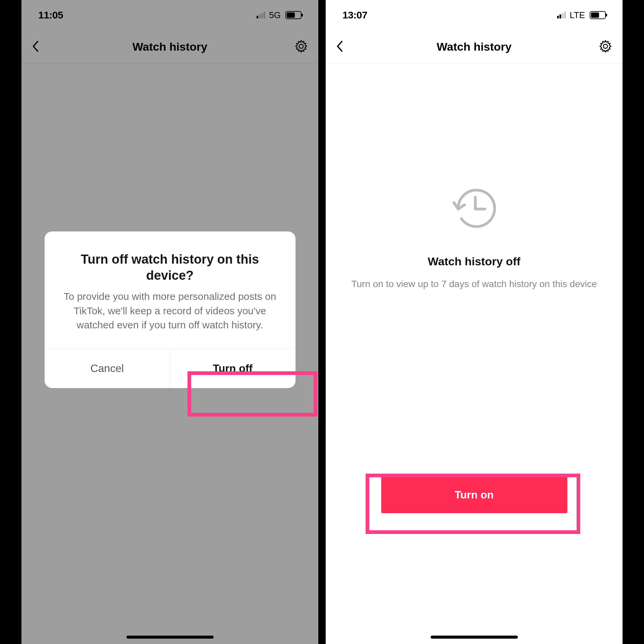 This screenshot has width=644, height=644. Describe the element at coordinates (170, 260) in the screenshot. I see `modal-title: Turn off watch history on this device?` at that location.